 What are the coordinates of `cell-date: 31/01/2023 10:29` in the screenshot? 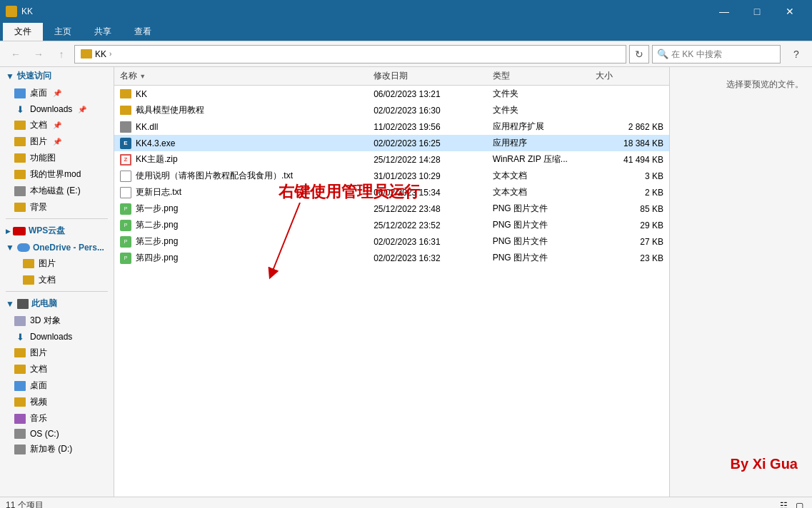 It's located at (427, 176).